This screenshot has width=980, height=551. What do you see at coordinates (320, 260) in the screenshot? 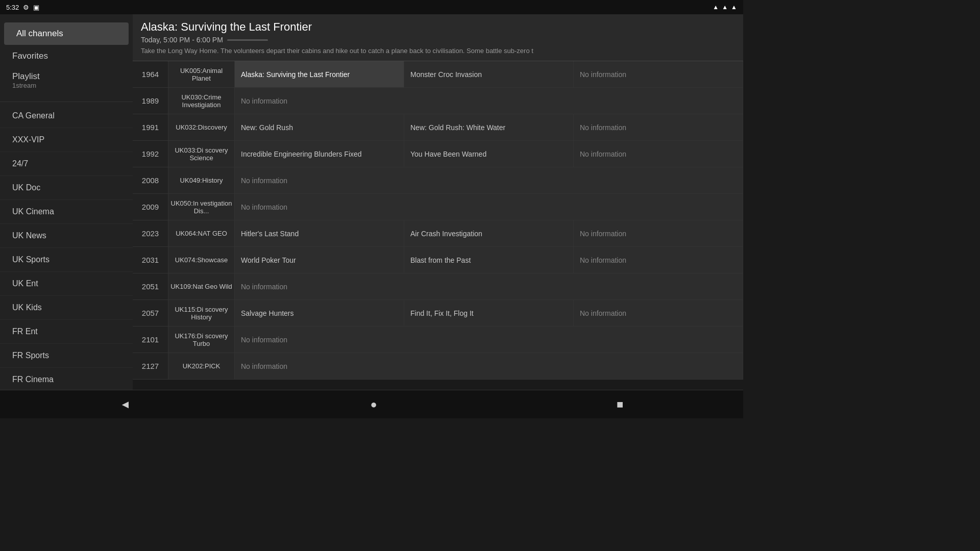
I see `epg-program-cell: World Poker Tour` at bounding box center [320, 260].